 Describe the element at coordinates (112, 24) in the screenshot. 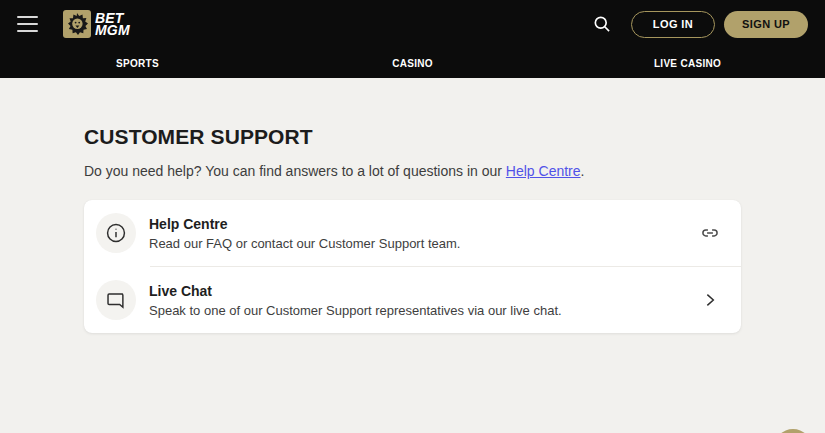

I see `logo-wordmark: BET MGM` at that location.